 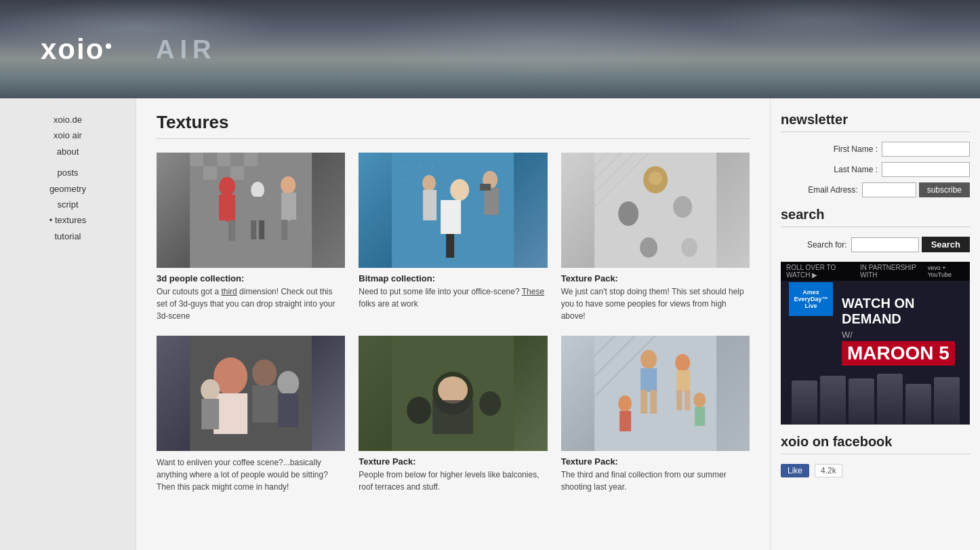 What do you see at coordinates (885, 245) in the screenshot?
I see `search-input` at bounding box center [885, 245].